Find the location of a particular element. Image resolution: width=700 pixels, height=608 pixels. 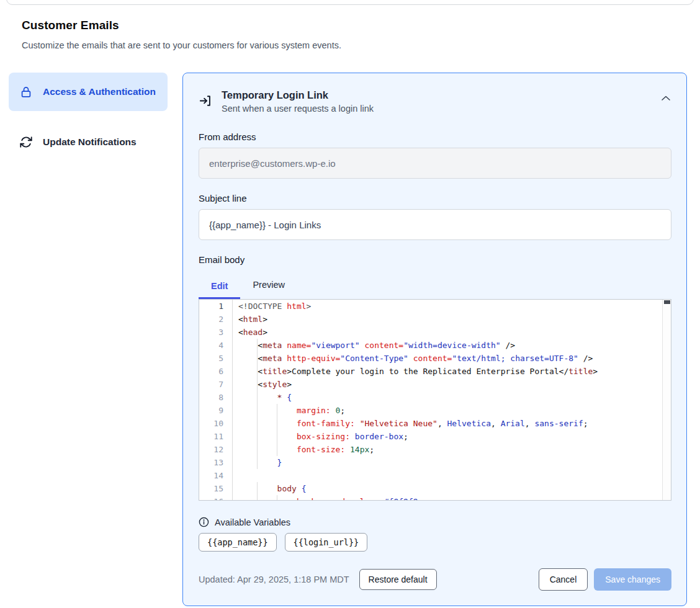

variable-chips: {{app_name}} {{login_url}} is located at coordinates (435, 542).